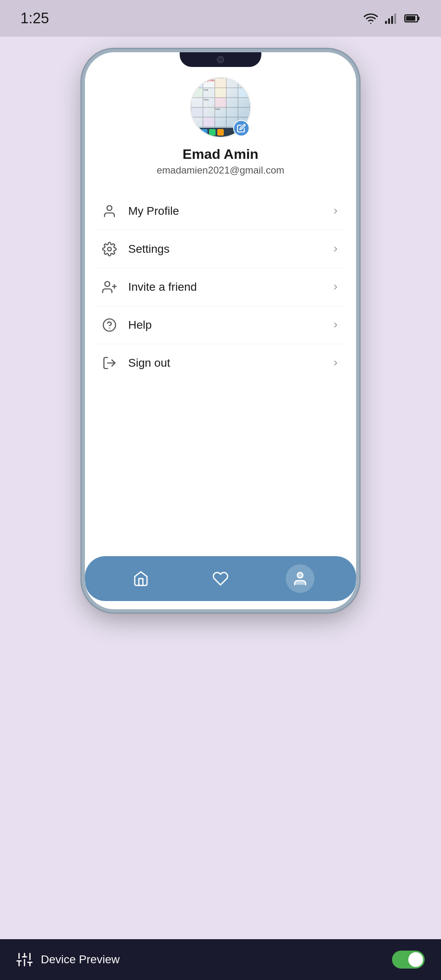 The height and width of the screenshot is (980, 441). I want to click on sign-out-label: Sign out, so click(229, 363).